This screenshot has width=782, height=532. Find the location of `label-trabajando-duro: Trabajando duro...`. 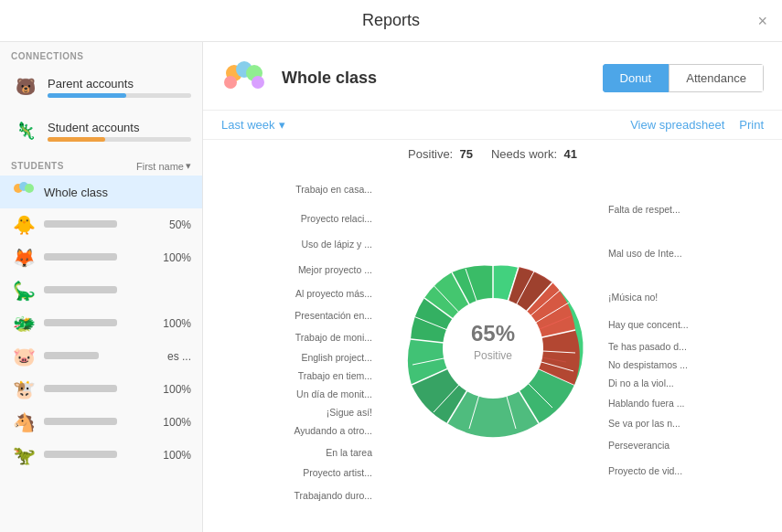

label-trabajando-duro: Trabajando duro... is located at coordinates (333, 495).